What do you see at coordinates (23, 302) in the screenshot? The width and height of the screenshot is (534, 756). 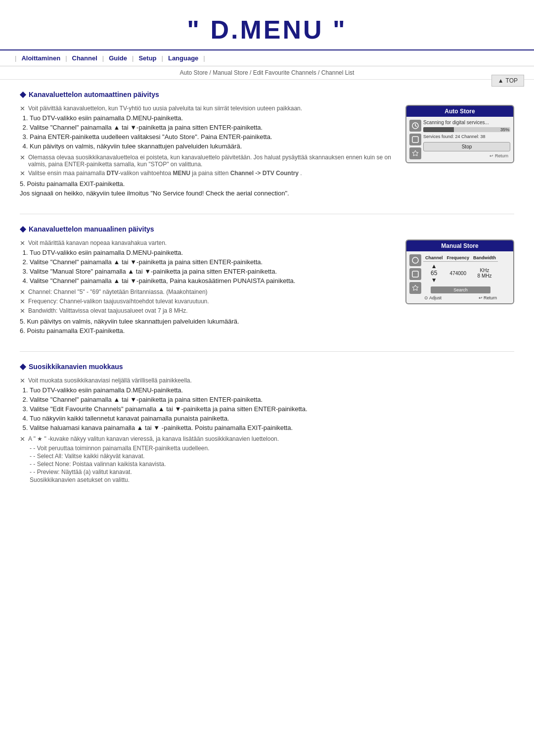 I see `x-icon-ch-2: ✕` at bounding box center [23, 302].